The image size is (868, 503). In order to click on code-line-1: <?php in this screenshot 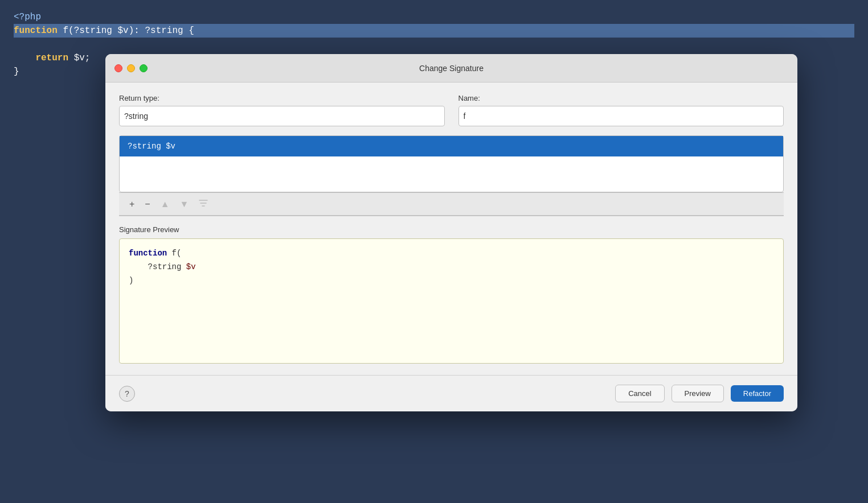, I will do `click(27, 17)`.